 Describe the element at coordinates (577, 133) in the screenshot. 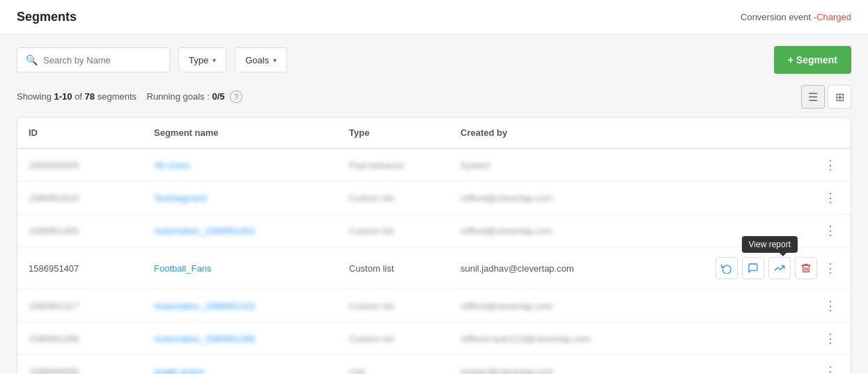

I see `col-header-created: Created by` at that location.